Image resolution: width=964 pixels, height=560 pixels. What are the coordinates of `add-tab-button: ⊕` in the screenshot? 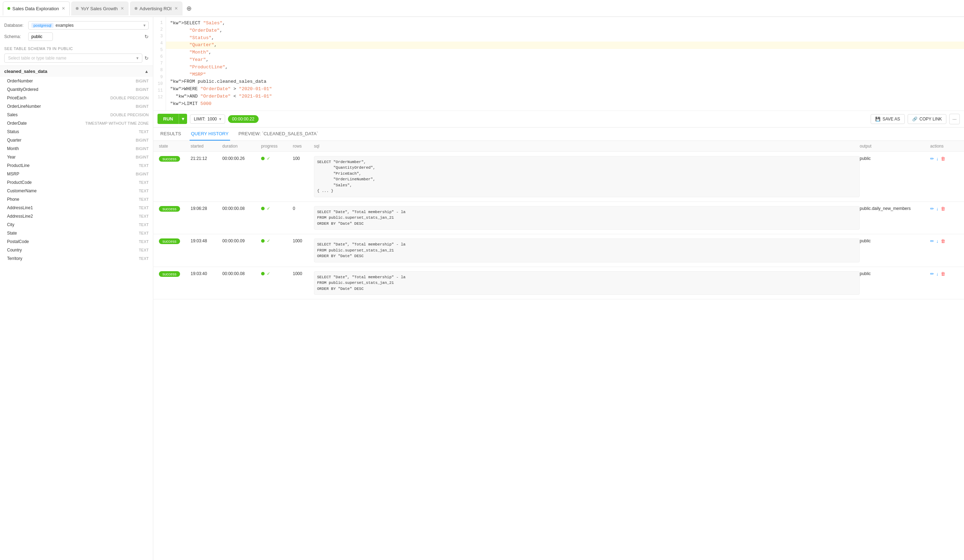 It's located at (189, 8).